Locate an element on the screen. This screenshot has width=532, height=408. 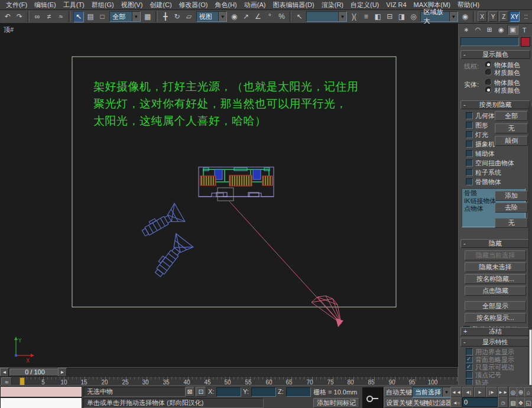
select-and-link-icon: ∞ is located at coordinates (37, 17).